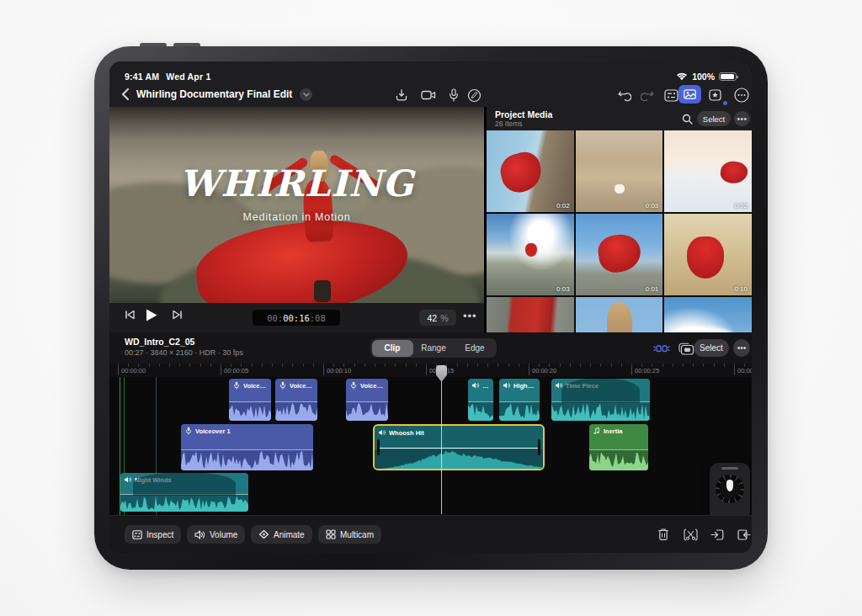 This screenshot has height=616, width=862. I want to click on timeline-more-button: •••, so click(742, 348).